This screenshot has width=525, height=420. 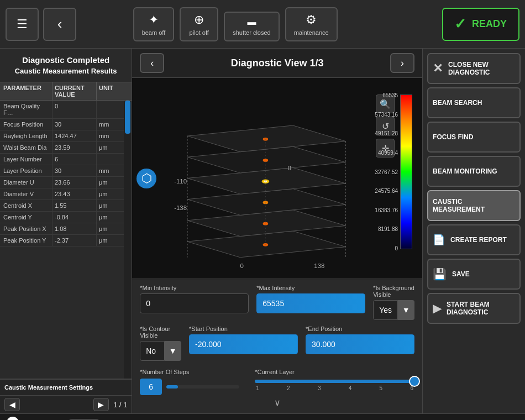 What do you see at coordinates (474, 69) in the screenshot?
I see `close-diagnostic-button: ✕ CLOSE NEWDIAGNOSTIC` at bounding box center [474, 69].